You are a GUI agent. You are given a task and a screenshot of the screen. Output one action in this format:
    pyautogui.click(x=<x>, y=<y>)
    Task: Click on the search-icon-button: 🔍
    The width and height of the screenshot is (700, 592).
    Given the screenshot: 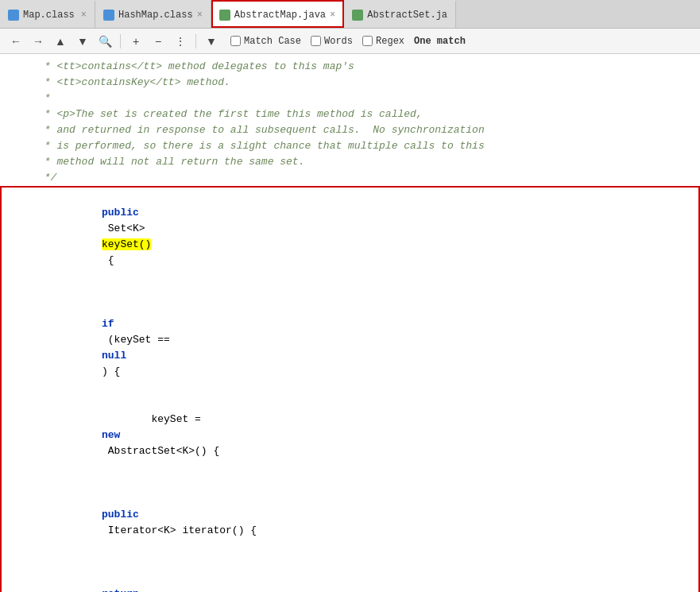 What is the action you would take?
    pyautogui.click(x=105, y=41)
    